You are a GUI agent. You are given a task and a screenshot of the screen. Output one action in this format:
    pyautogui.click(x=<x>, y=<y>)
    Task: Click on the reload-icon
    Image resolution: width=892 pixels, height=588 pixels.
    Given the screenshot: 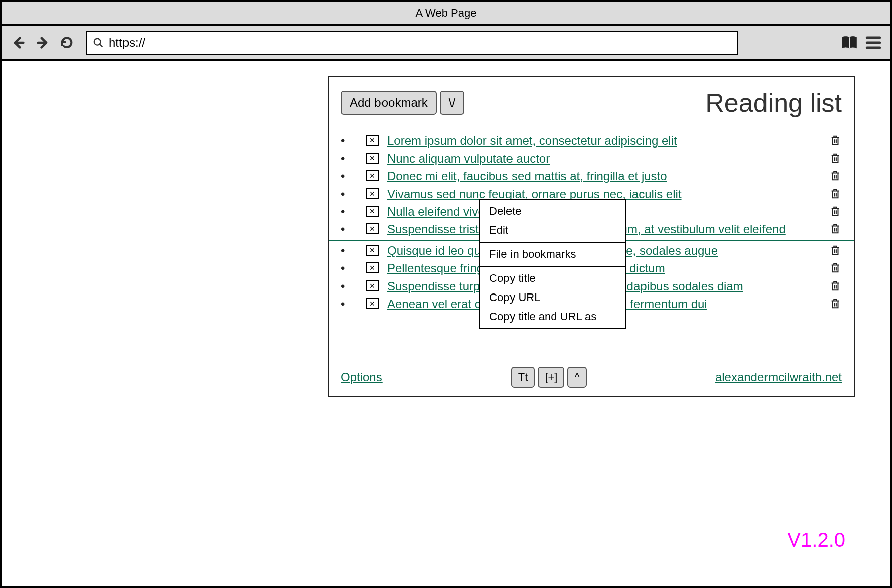 What is the action you would take?
    pyautogui.click(x=67, y=43)
    